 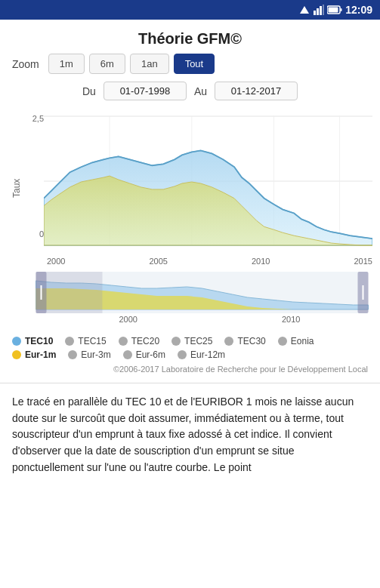 What do you see at coordinates (201, 91) in the screenshot?
I see `to-label: Au` at bounding box center [201, 91].